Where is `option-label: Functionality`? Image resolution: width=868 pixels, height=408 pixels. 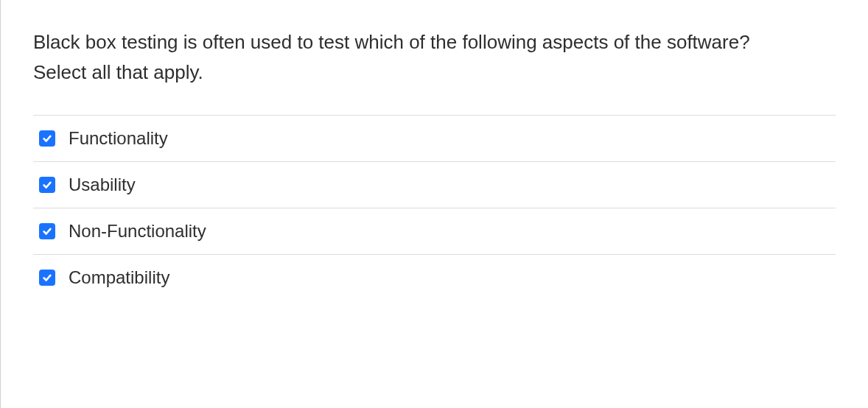 option-label: Functionality is located at coordinates (118, 138).